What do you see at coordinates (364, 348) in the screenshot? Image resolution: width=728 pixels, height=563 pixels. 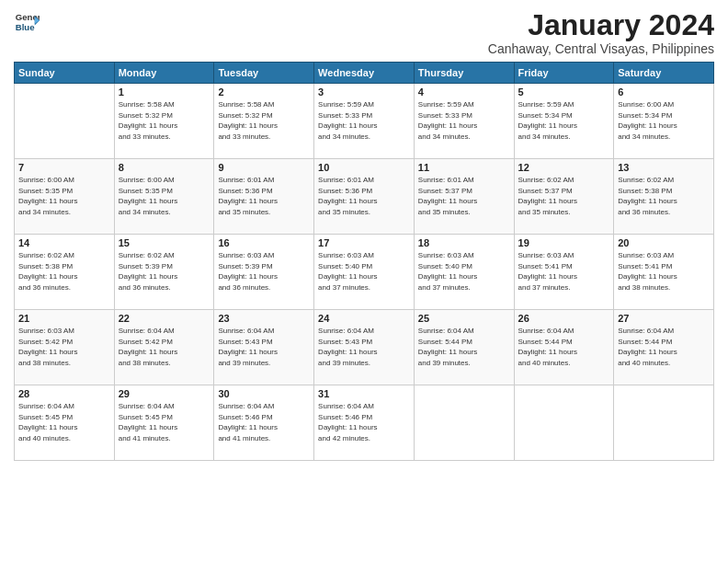 I see `table-row: 24Sunrise: 6:04 AM Sunset: 5:43 PM Dayli…` at bounding box center [364, 348].